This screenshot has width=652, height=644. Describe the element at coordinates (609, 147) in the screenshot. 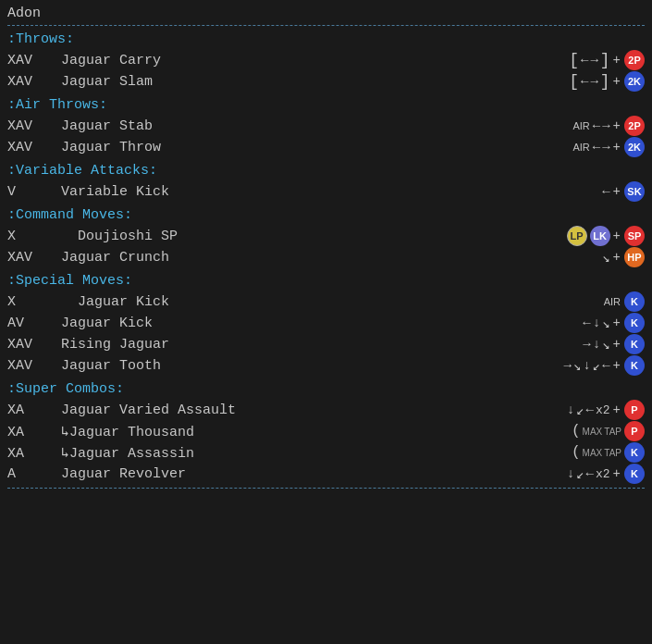

I see `move-inputs: AIR ← → + 2K` at that location.